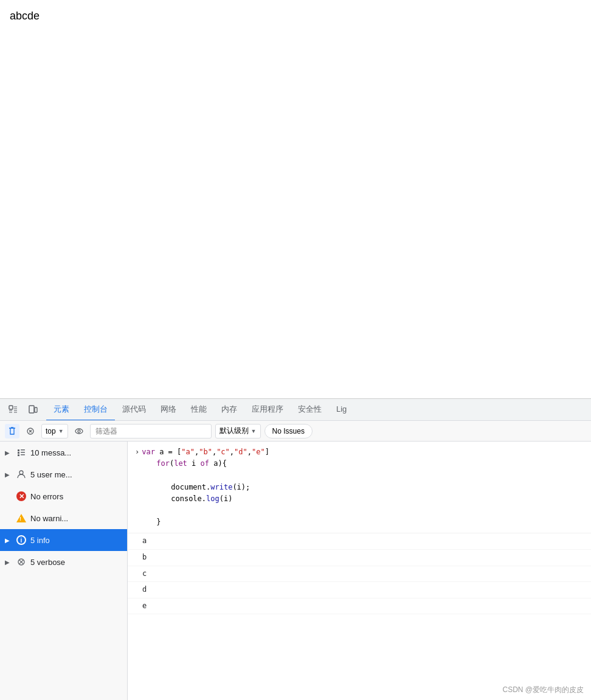  I want to click on output-line-a: a, so click(359, 541).